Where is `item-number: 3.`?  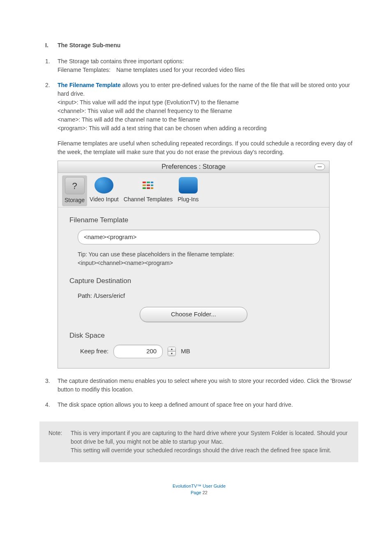
item-number: 3. is located at coordinates (51, 385).